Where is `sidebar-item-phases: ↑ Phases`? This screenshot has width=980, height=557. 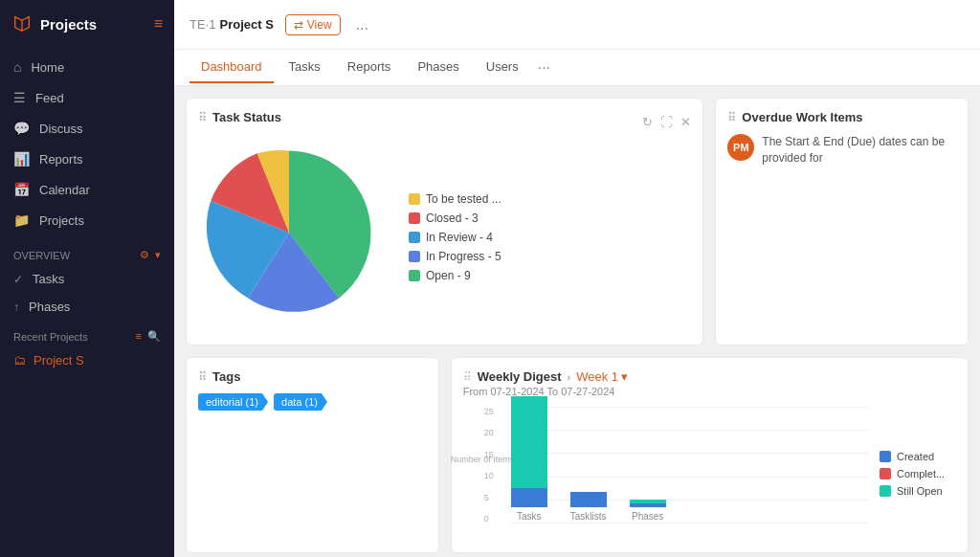 sidebar-item-phases: ↑ Phases is located at coordinates (87, 306).